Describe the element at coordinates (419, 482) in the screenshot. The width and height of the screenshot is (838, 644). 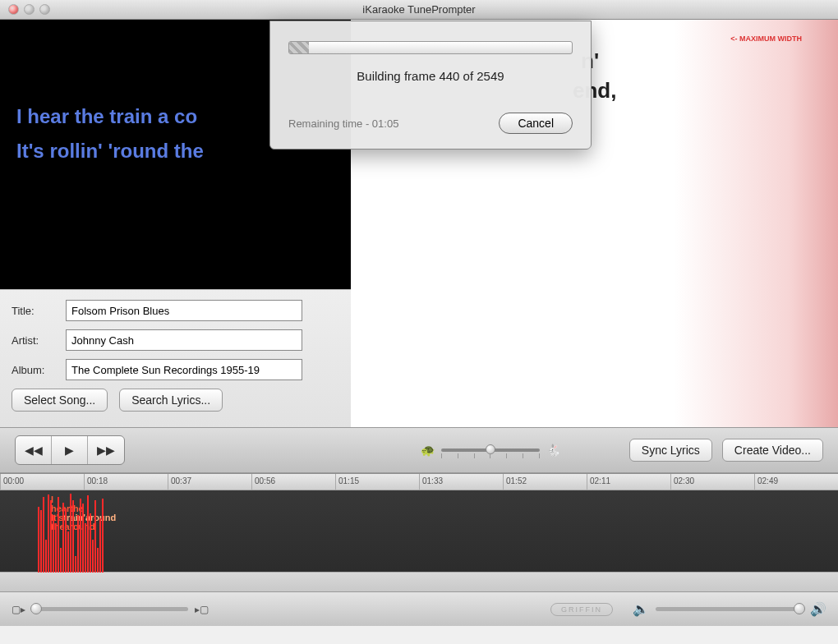
I see `time-ruler: 00:00 00:18 00:37 00:56 01:15 01:33 01:5…` at that location.